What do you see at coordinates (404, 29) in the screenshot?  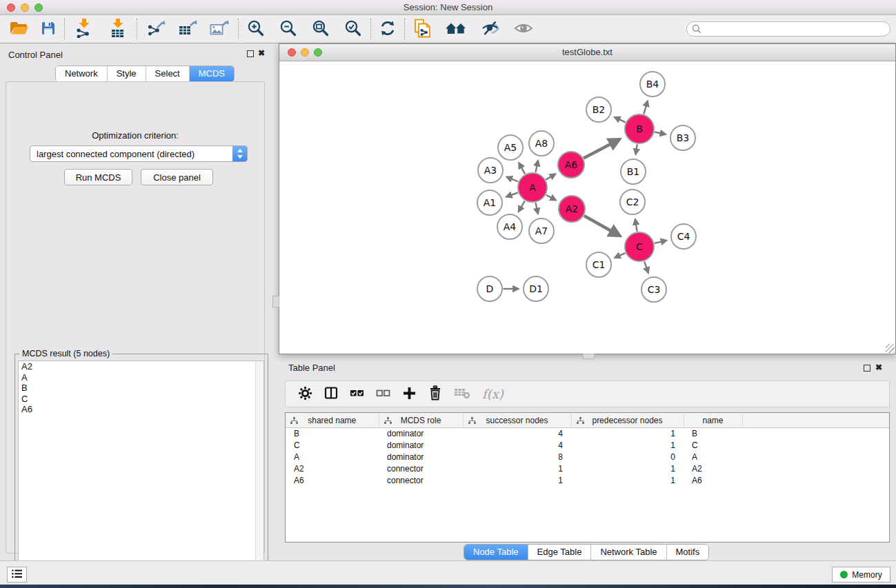 I see `toolbar-separator` at bounding box center [404, 29].